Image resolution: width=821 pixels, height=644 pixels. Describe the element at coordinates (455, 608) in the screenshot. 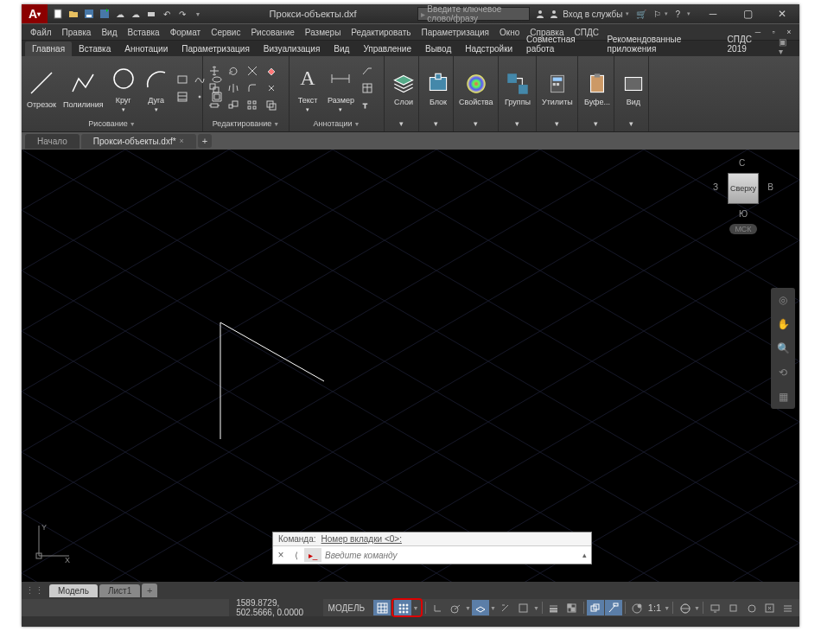

I see `polar-button` at that location.